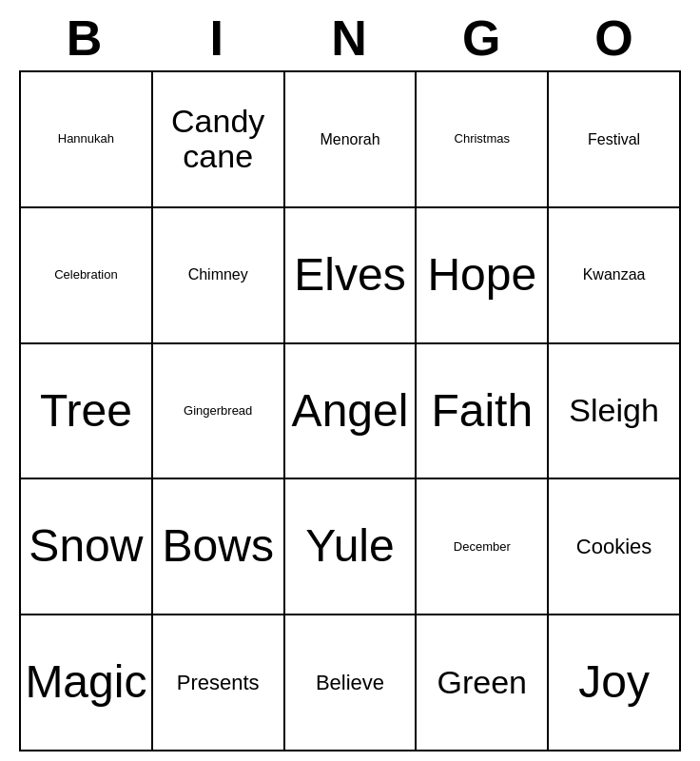  I want to click on grid-cell-0-3: Christmas, so click(481, 139).